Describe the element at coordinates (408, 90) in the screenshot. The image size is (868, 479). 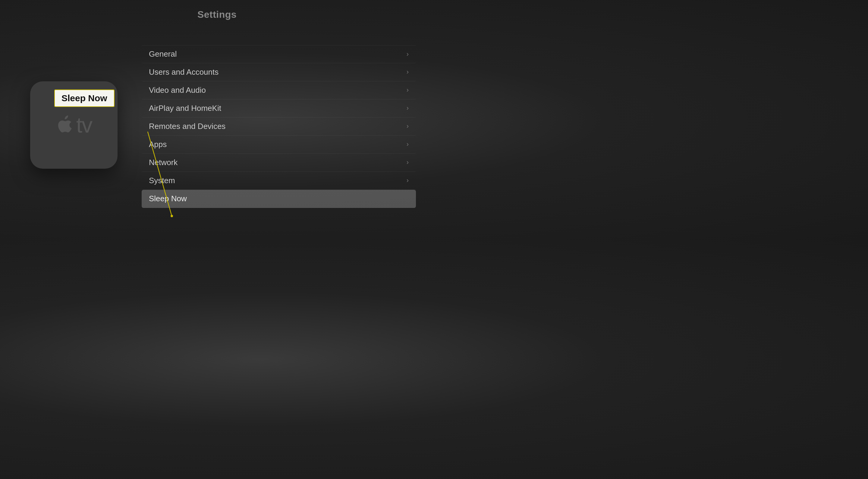
I see `chevron-icon-video-and-audio: ›` at that location.